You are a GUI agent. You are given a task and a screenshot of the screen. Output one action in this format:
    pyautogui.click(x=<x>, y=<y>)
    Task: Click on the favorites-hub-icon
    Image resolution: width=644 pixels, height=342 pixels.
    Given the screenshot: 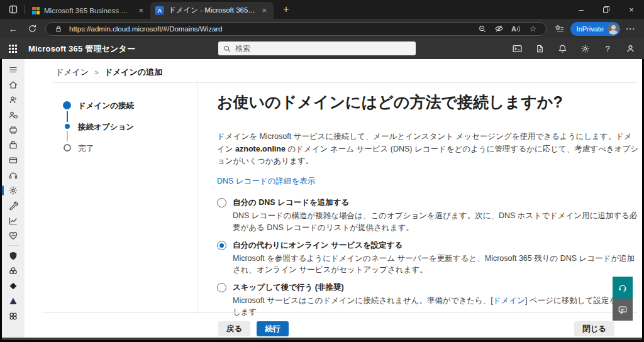 What is the action you would take?
    pyautogui.click(x=560, y=29)
    